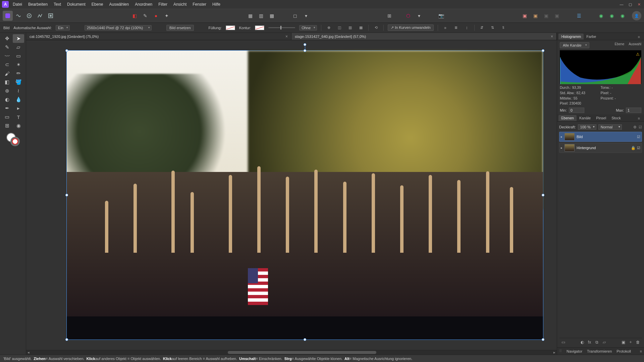 The height and width of the screenshot is (362, 644). Describe the element at coordinates (7, 91) in the screenshot. I see `tool-clone-icon: ⊛` at that location.